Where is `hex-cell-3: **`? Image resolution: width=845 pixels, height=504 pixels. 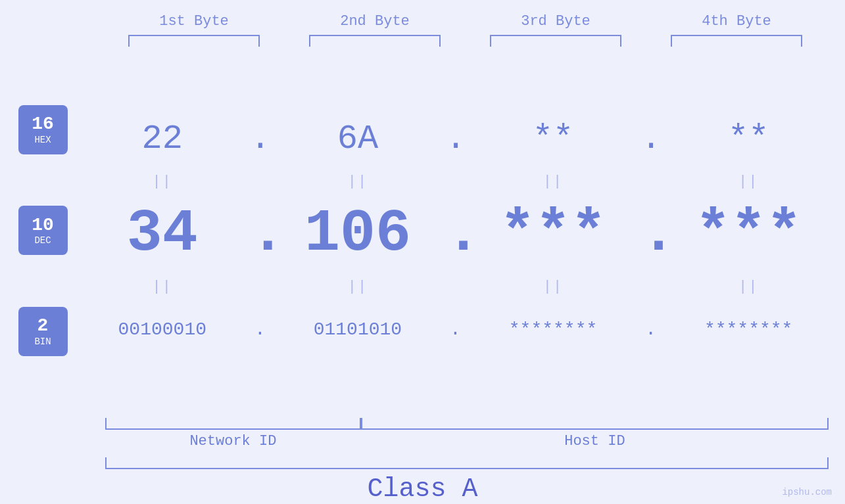
hex-cell-3: ** is located at coordinates (553, 139).